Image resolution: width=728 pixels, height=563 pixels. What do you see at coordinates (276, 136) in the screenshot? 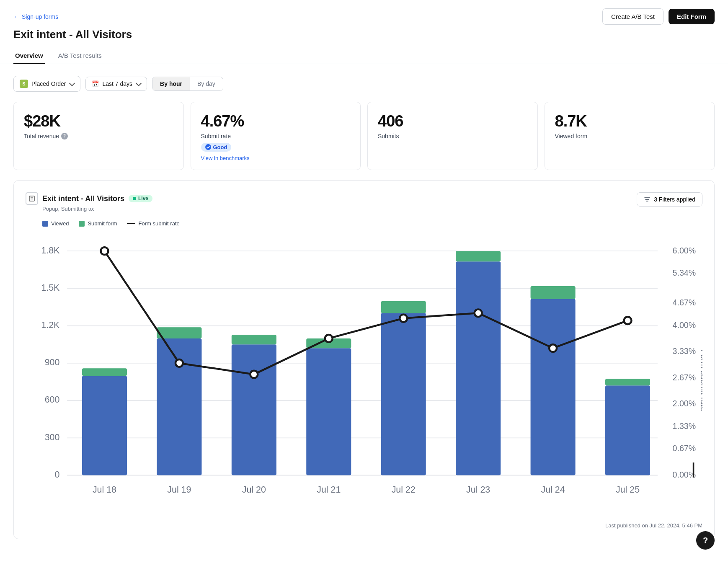
I see `stat-label-submitrate: Submit rate` at bounding box center [276, 136].